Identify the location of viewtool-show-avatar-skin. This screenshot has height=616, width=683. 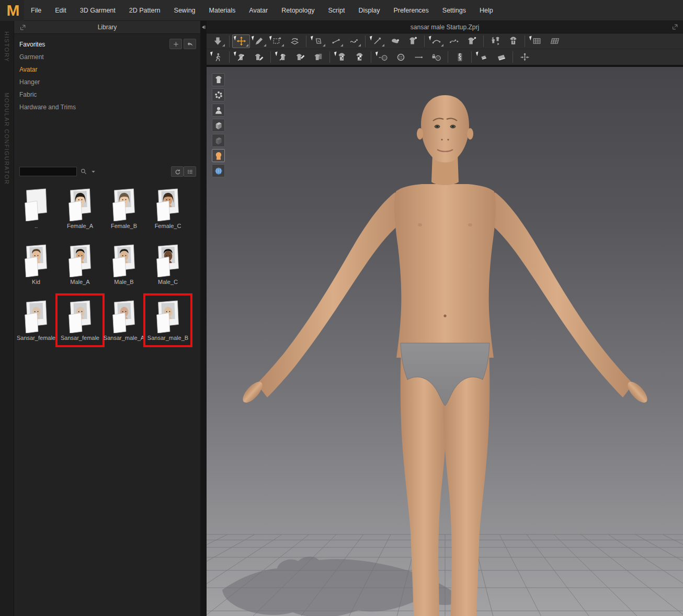
(219, 156).